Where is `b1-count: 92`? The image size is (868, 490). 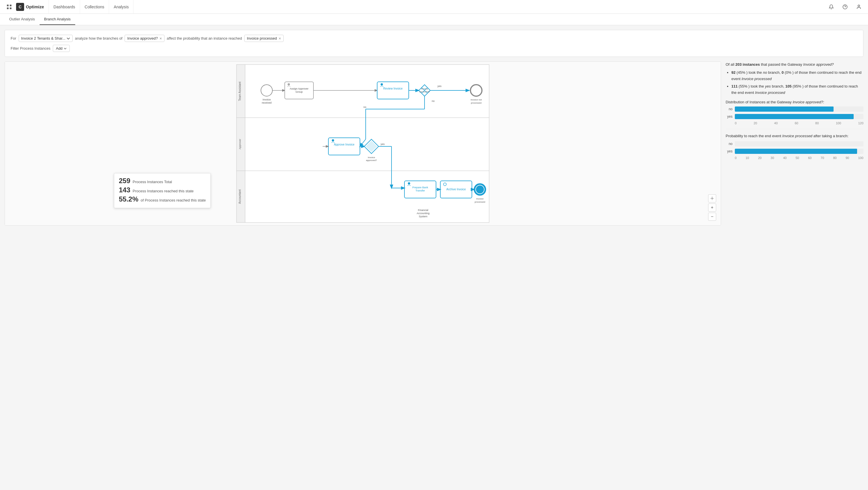 b1-count: 92 is located at coordinates (733, 72).